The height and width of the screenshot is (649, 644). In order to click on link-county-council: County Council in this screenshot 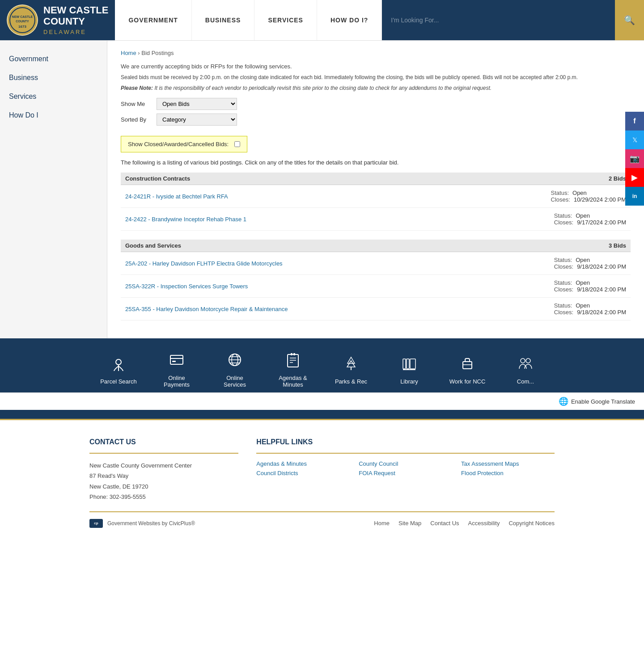, I will do `click(405, 464)`.